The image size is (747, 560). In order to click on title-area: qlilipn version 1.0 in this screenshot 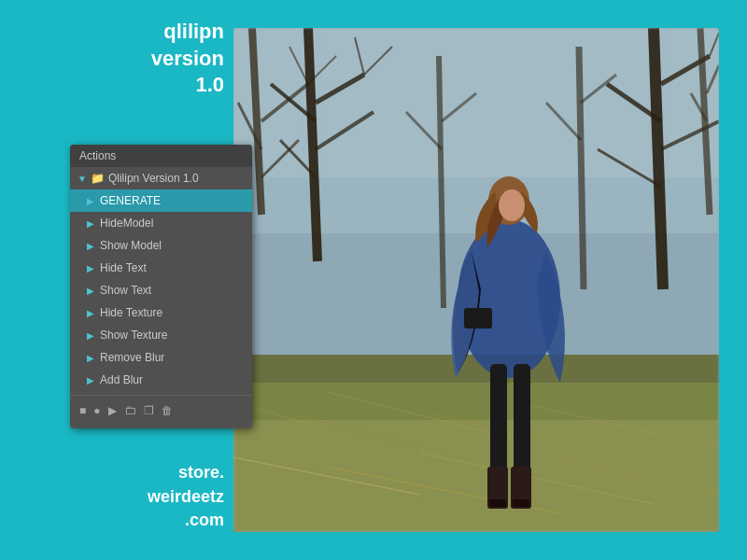, I will do `click(126, 59)`.